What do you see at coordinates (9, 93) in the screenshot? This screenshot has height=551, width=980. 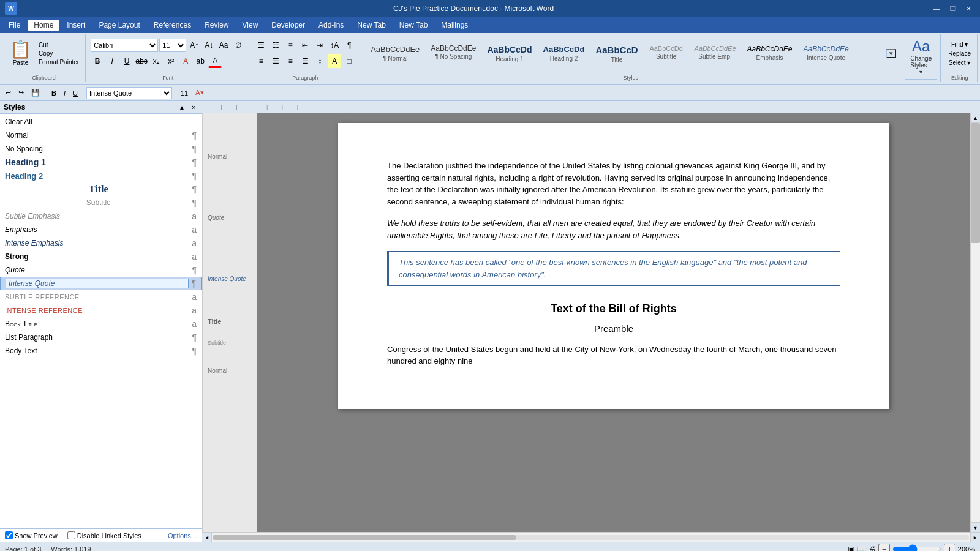 I see `tb-undo-button: ↩` at bounding box center [9, 93].